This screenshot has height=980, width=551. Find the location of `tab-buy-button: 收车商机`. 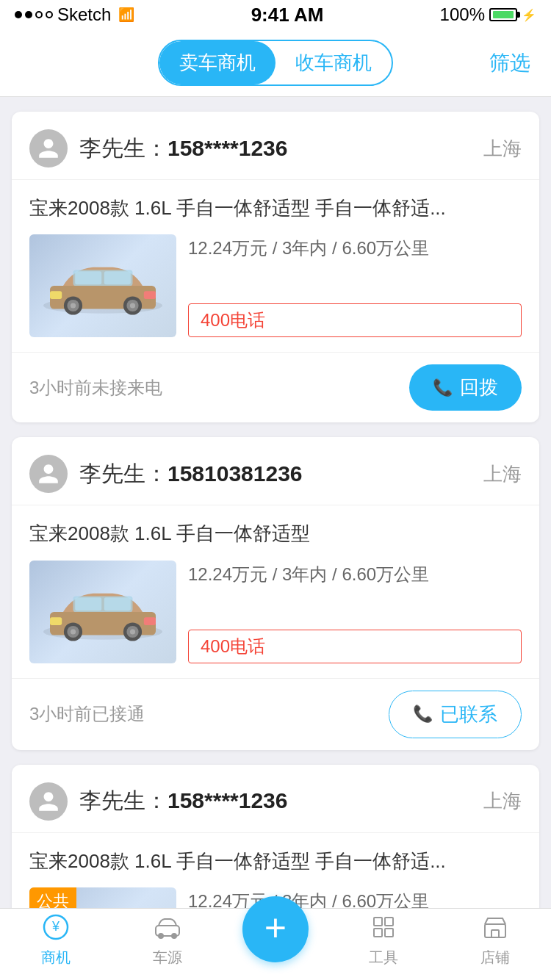

tab-buy-button: 收车商机 is located at coordinates (334, 63).